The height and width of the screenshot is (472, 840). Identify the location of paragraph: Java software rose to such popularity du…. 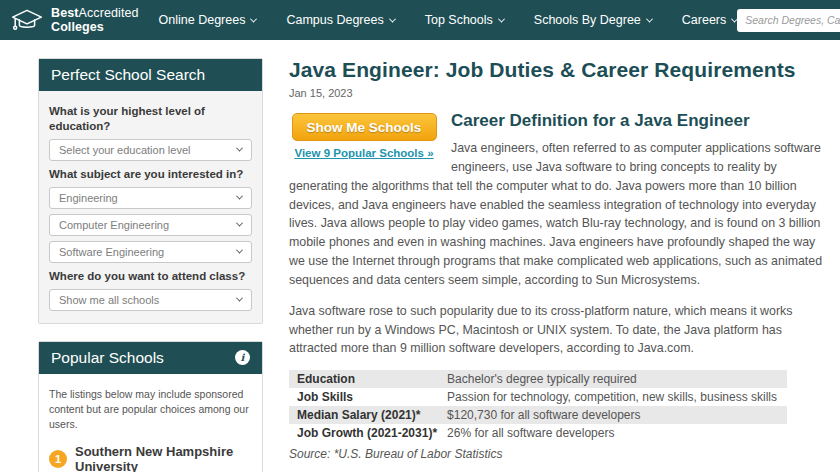
(559, 330).